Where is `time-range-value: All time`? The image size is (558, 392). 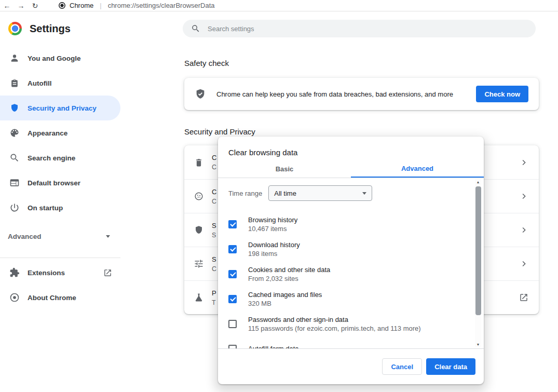
time-range-value: All time is located at coordinates (285, 193).